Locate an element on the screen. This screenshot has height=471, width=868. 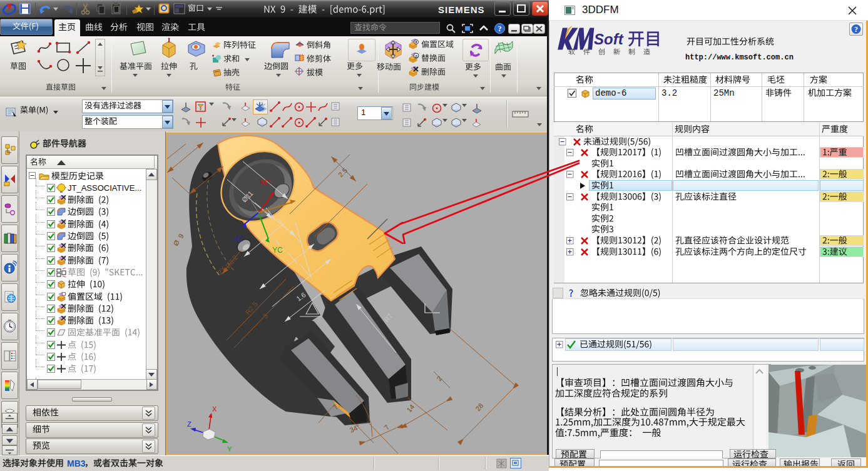
svg-text: ZC is located at coordinates (238, 239).